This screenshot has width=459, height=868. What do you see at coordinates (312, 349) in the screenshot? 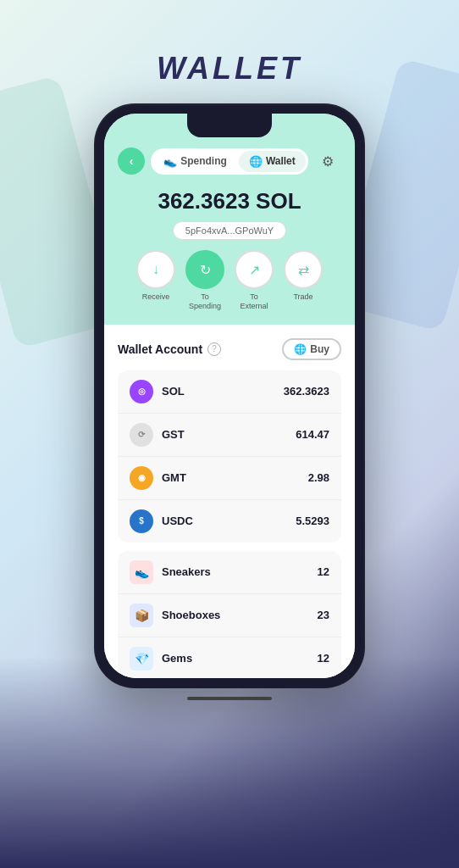
I see `buy-button: 🌐 Buy` at bounding box center [312, 349].